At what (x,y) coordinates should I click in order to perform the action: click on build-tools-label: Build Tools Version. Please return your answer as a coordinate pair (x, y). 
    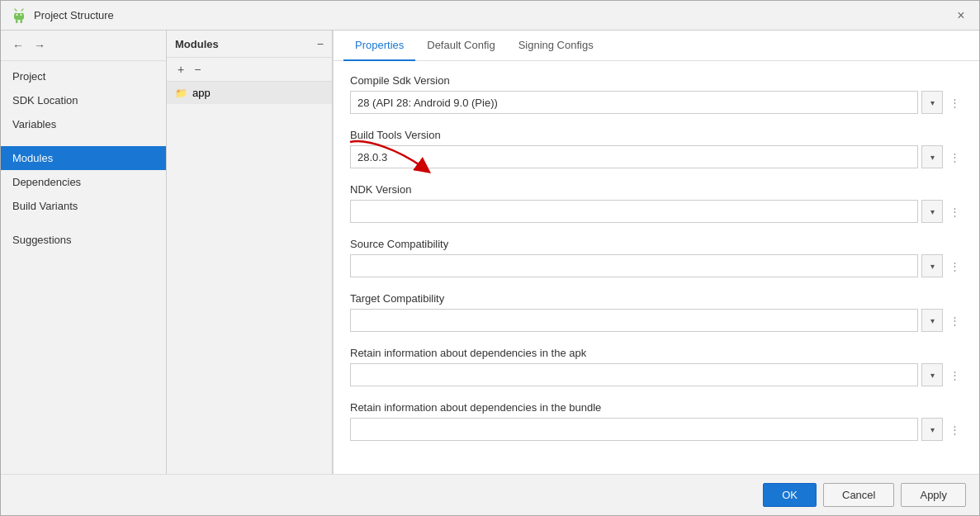
    Looking at the image, I should click on (656, 135).